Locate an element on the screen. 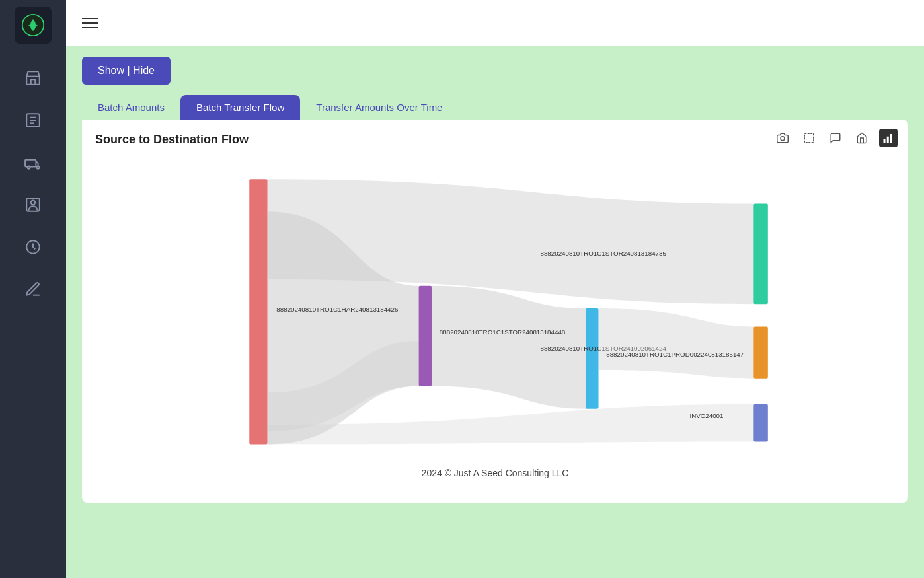 This screenshot has width=924, height=578. footer: 2024 © Just A Seed Consulting LLC is located at coordinates (495, 473).